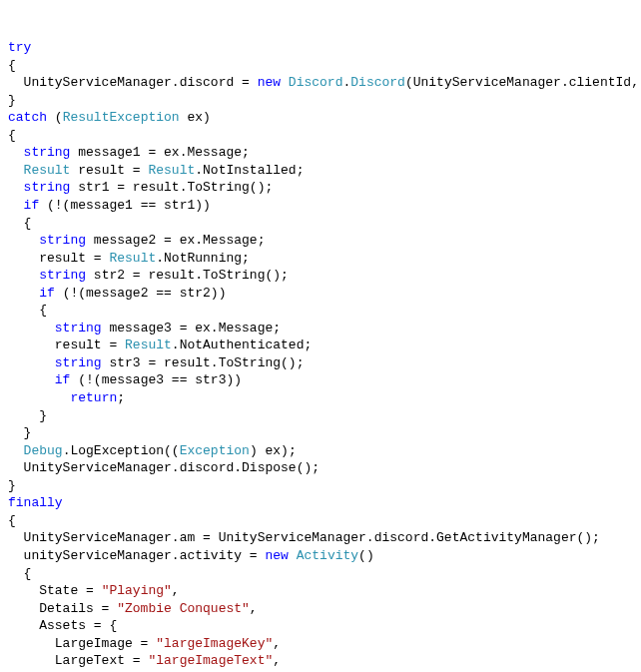 Image resolution: width=641 pixels, height=672 pixels. I want to click on code-text: unityServiceManager.activity =, so click(136, 555).